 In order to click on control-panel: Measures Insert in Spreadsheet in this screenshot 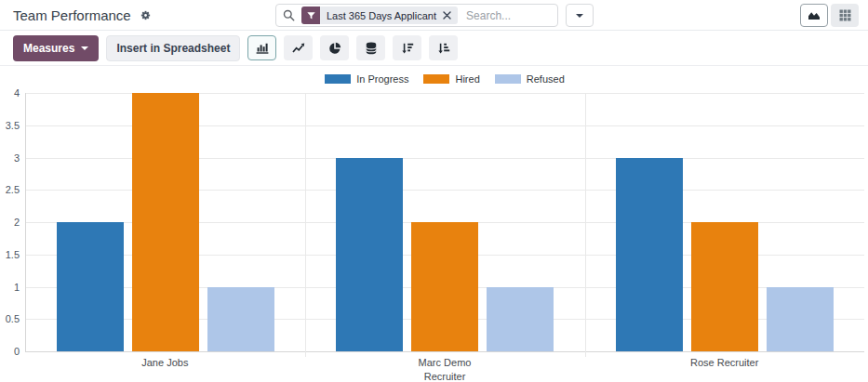, I will do `click(434, 48)`.